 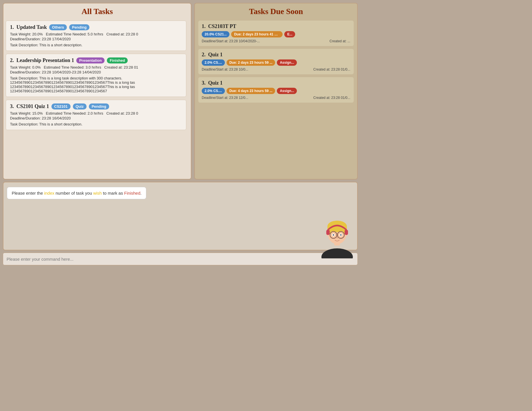 I want to click on badge-due-2: Due: 2 days 23 hours 59 ..., so click(x=251, y=63).